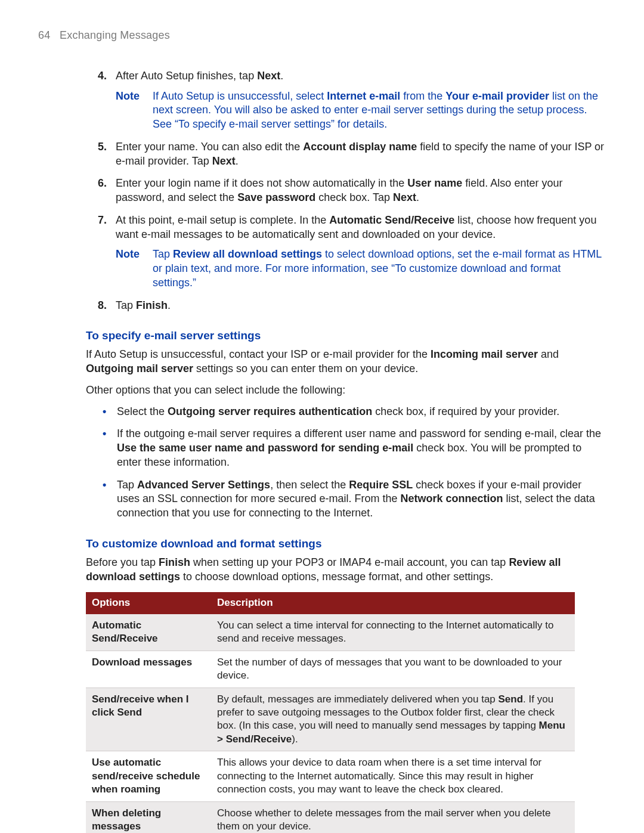  I want to click on list-item: Tap Advanced Server Settings, then selec…, so click(354, 500).